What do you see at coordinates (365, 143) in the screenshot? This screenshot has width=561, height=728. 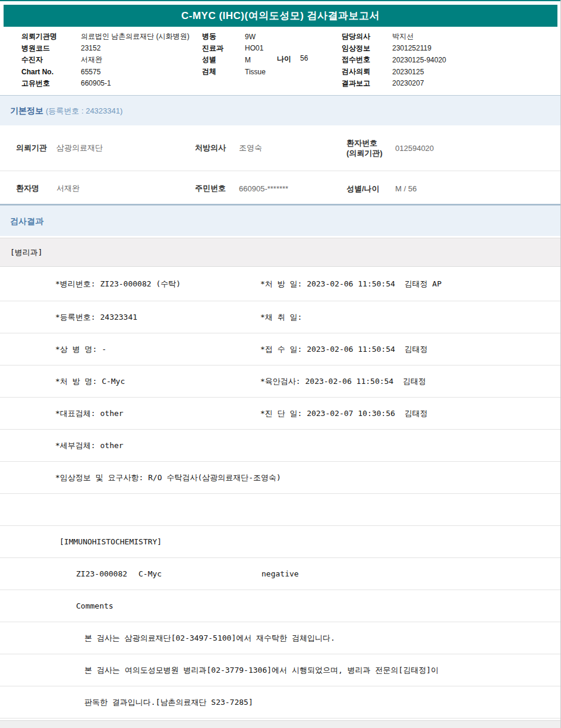 I see `patient-number-label-line1: 환자번호` at bounding box center [365, 143].